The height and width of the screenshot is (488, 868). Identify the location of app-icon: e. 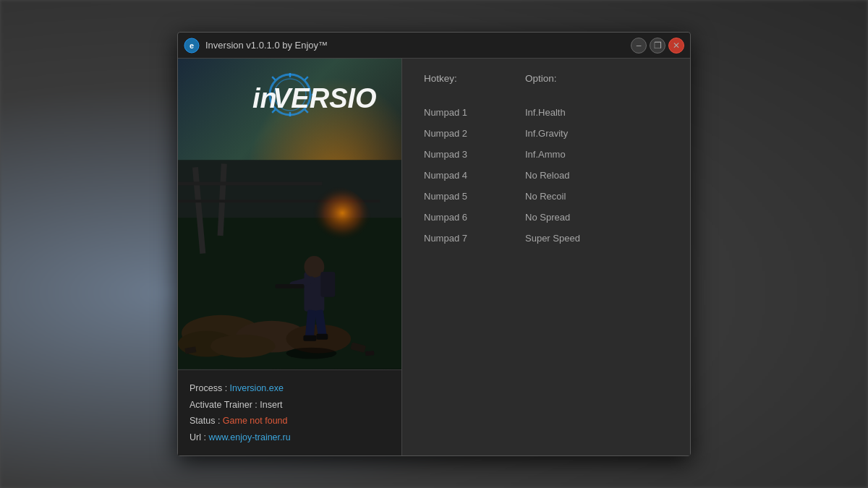
(192, 46).